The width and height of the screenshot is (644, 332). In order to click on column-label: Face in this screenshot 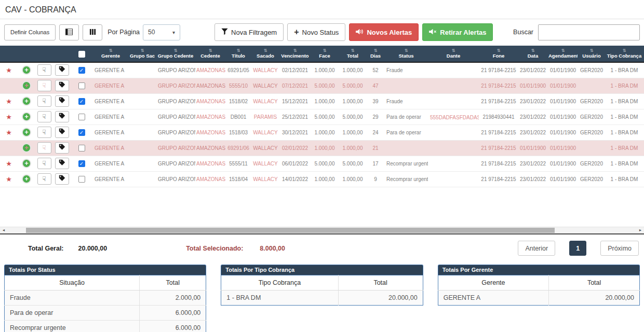, I will do `click(325, 56)`.